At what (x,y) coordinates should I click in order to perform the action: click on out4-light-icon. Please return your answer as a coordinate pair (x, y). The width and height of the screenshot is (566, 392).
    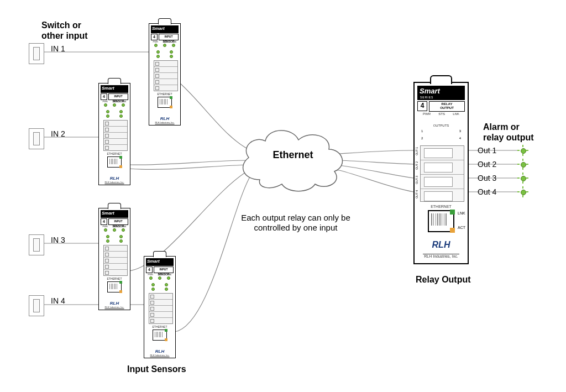
    Looking at the image, I should click on (523, 192).